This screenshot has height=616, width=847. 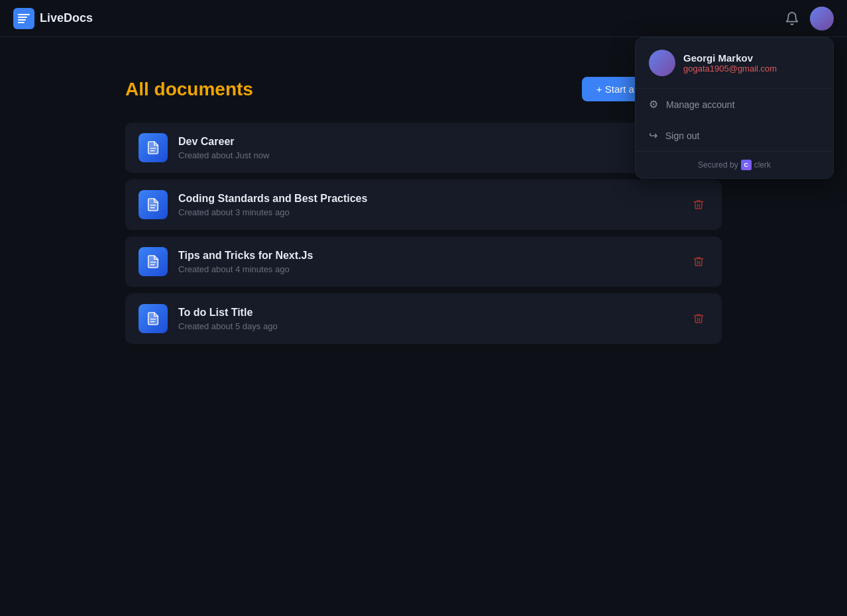 What do you see at coordinates (792, 19) in the screenshot?
I see `bell-icon` at bounding box center [792, 19].